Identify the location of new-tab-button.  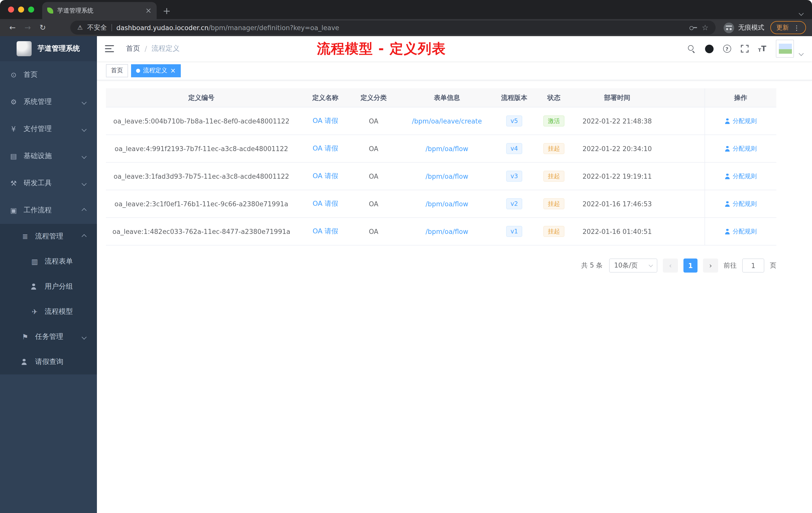
(167, 11).